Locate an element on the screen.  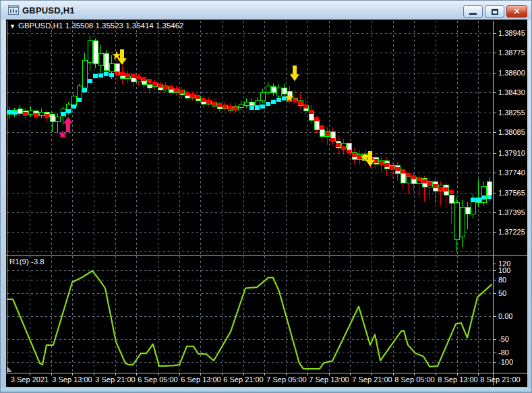
indicator-axis-label: 0.00 is located at coordinates (506, 316).